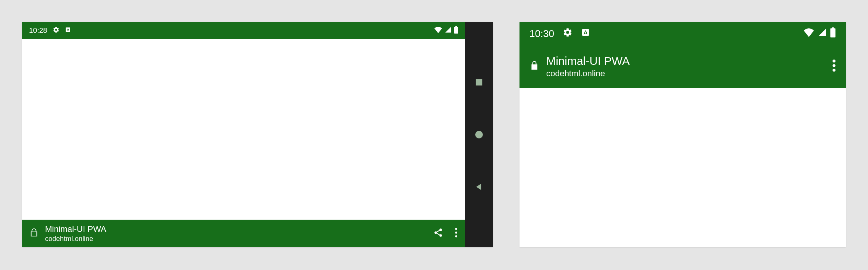 Image resolution: width=868 pixels, height=270 pixels. I want to click on nav-back-button, so click(479, 187).